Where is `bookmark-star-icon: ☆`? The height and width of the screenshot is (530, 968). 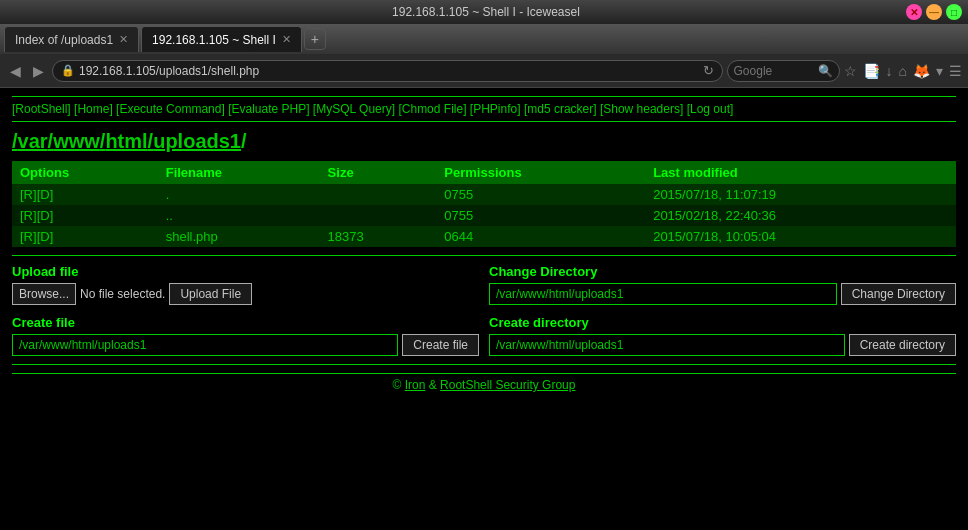
bookmark-star-icon: ☆ is located at coordinates (850, 71).